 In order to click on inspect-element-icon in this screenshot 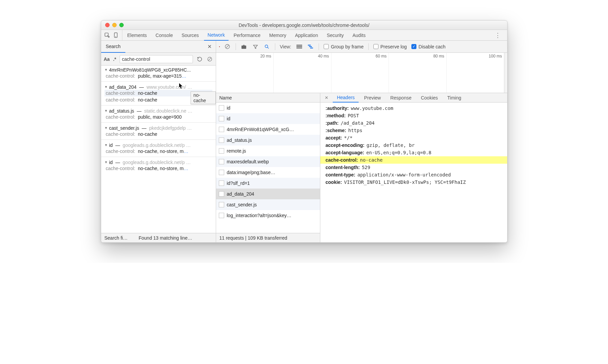, I will do `click(107, 35)`.